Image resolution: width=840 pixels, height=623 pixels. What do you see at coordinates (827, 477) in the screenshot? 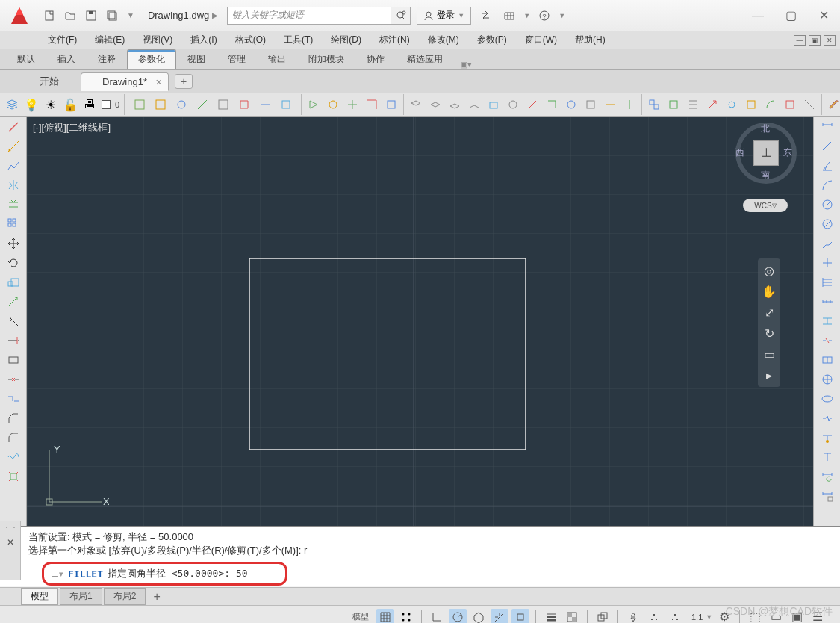
I see `dim-update-icon` at bounding box center [827, 477].